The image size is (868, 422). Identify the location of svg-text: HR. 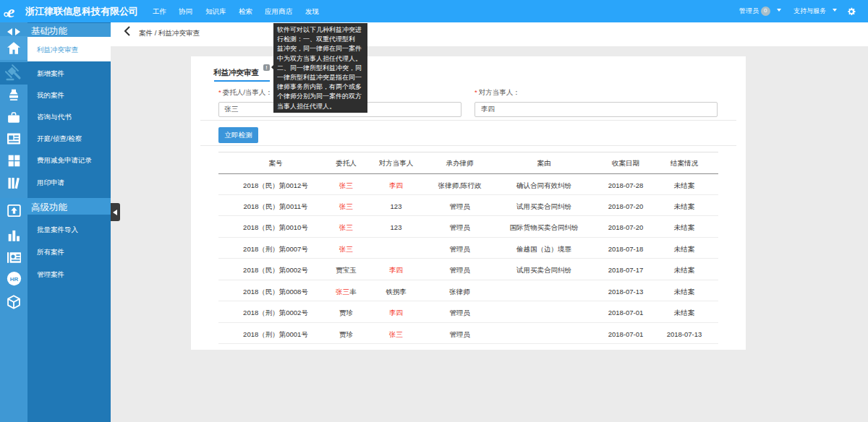
(14, 279).